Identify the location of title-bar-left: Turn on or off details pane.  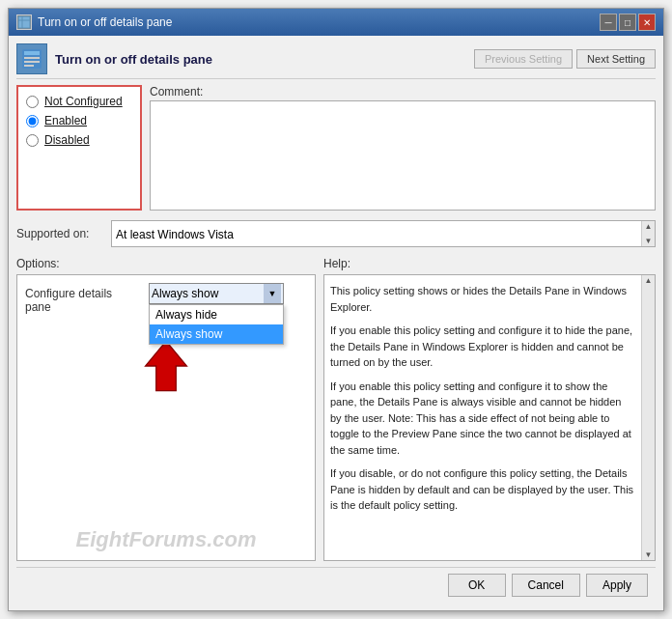
(95, 22).